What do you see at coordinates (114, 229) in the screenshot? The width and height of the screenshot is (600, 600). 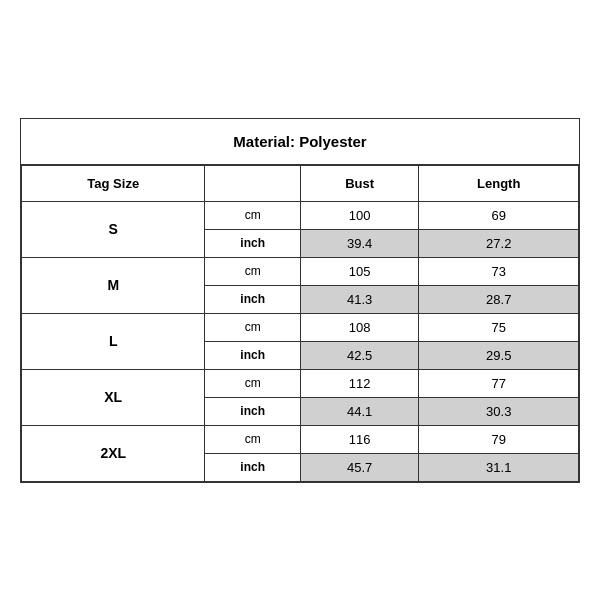 I see `size-label: S` at bounding box center [114, 229].